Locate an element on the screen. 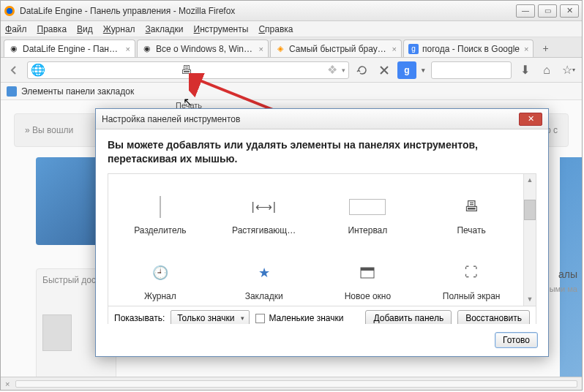 This screenshot has height=392, width=584. bookmark-folder-icon is located at coordinates (12, 91).